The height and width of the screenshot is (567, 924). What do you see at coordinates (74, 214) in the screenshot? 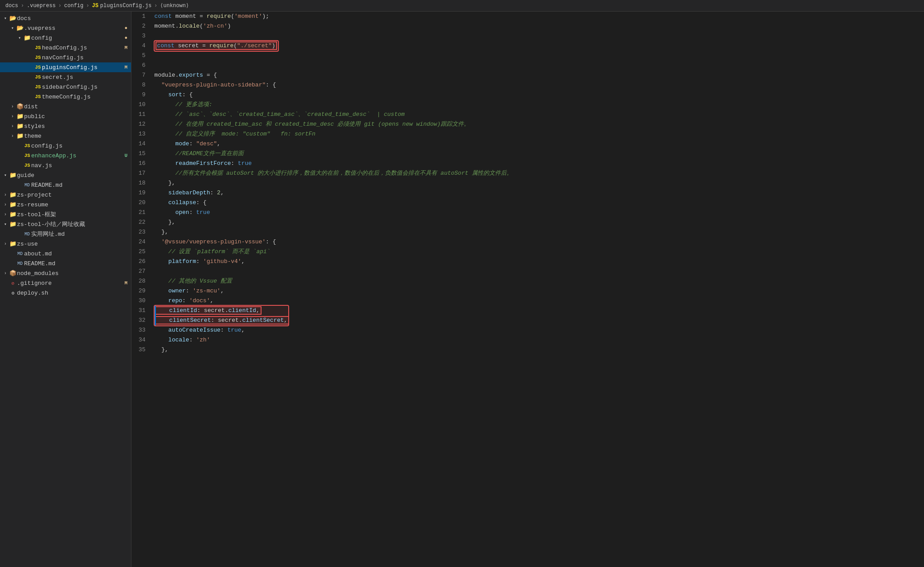
I see `sidebar-item-label: zs-tool-框架` at bounding box center [74, 214].